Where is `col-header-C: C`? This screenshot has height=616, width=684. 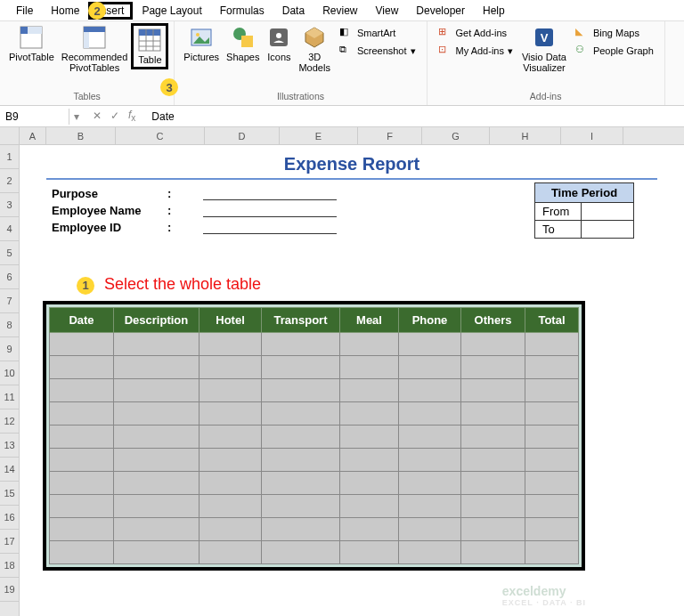
col-header-C: C is located at coordinates (160, 135).